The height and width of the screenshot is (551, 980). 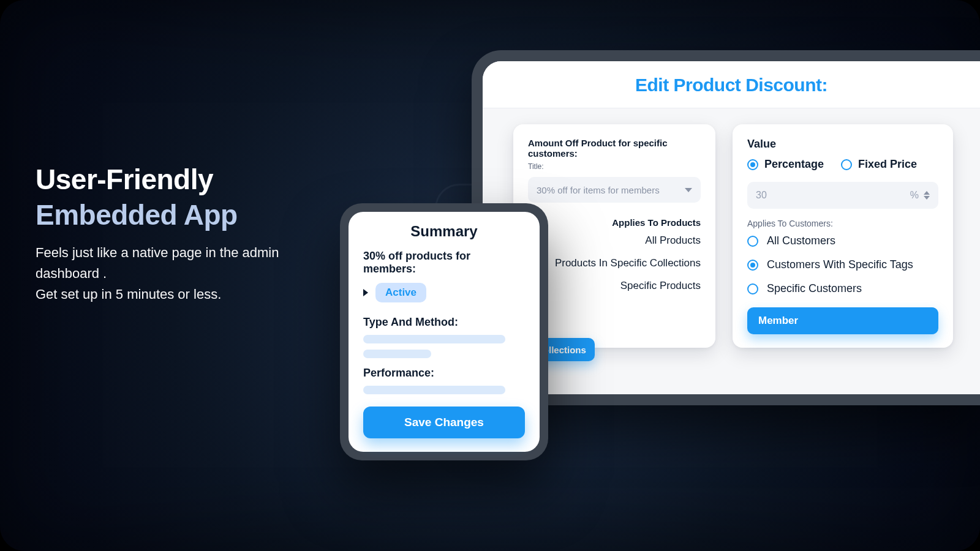 I want to click on summary-status-row: Active, so click(x=444, y=293).